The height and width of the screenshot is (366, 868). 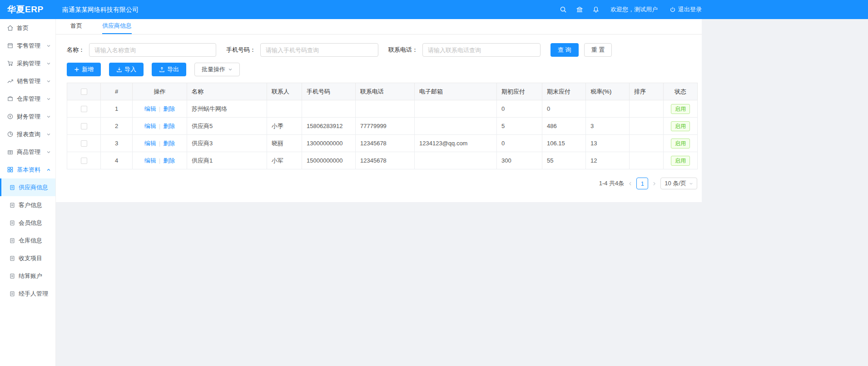 What do you see at coordinates (28, 258) in the screenshot?
I see `sidebar-item-income-expense: 收支项目` at bounding box center [28, 258].